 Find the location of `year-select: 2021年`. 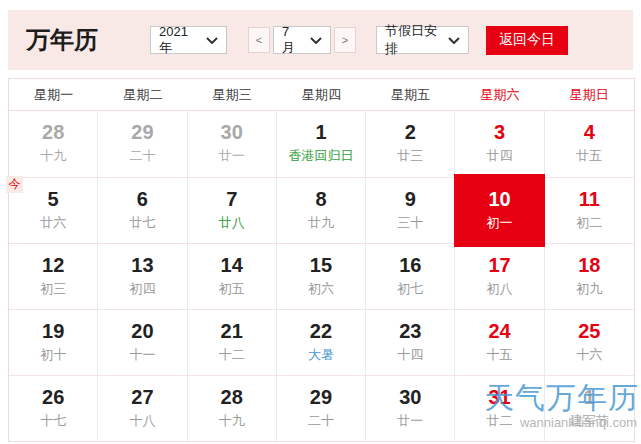

year-select: 2021年 is located at coordinates (188, 40).